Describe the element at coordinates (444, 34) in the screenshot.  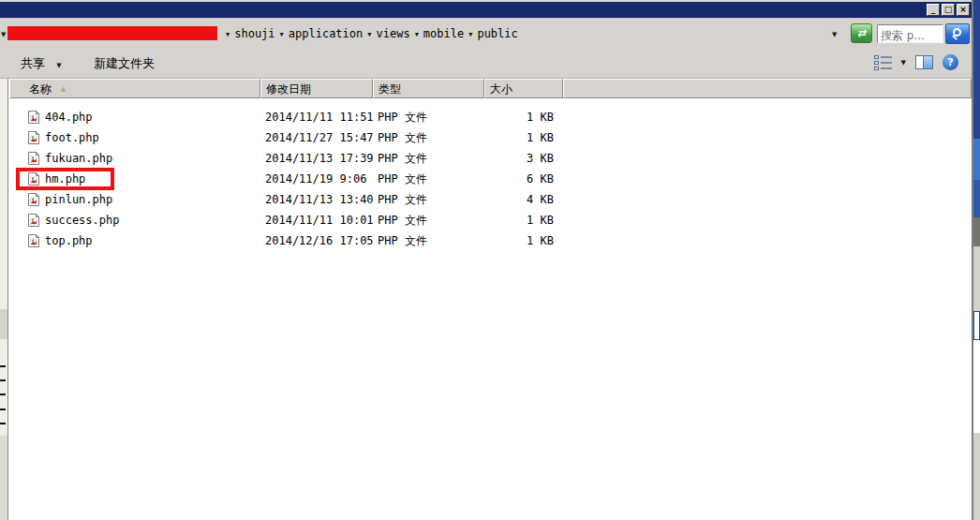
I see `breadcrumb-item-mobile: mobile` at that location.